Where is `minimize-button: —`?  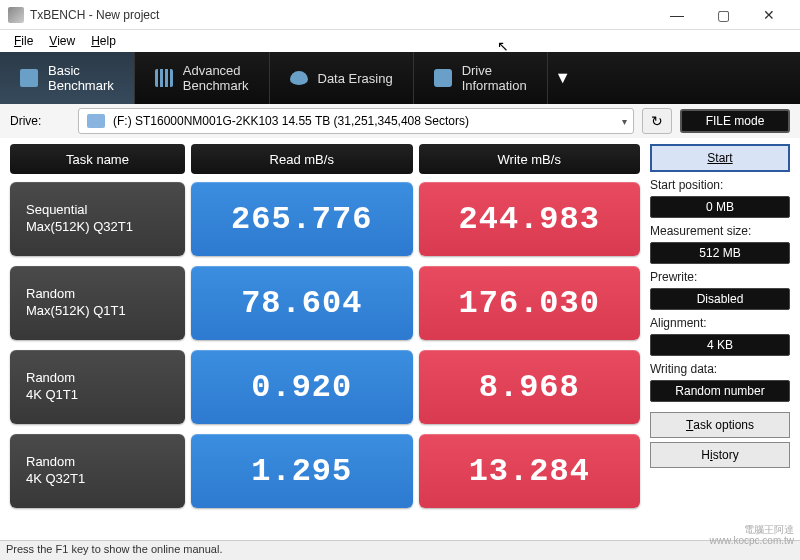 minimize-button: — is located at coordinates (677, 15).